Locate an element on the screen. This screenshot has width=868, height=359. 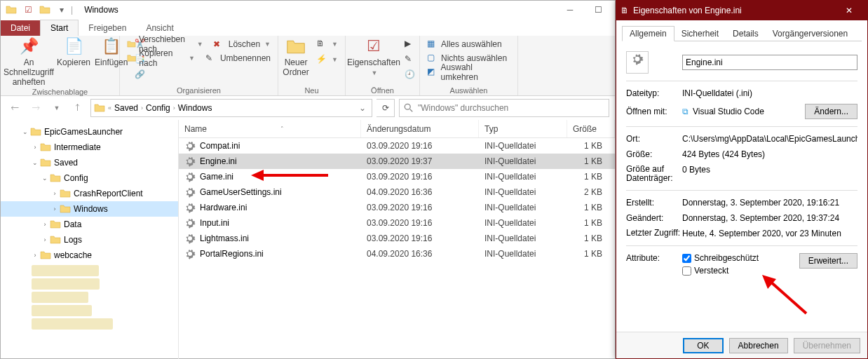
breadcrumb-config: Config› is located at coordinates (161, 108).